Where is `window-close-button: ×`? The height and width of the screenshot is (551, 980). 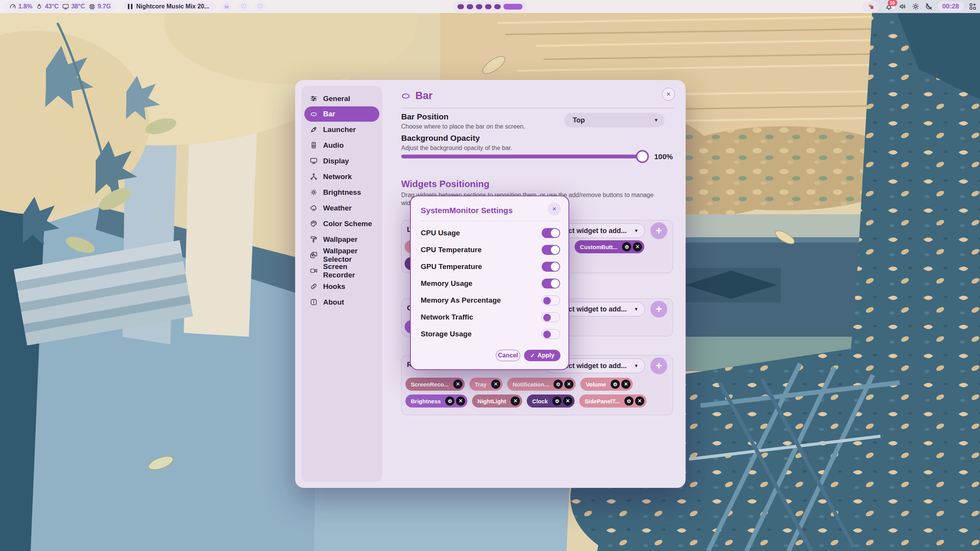 window-close-button: × is located at coordinates (668, 94).